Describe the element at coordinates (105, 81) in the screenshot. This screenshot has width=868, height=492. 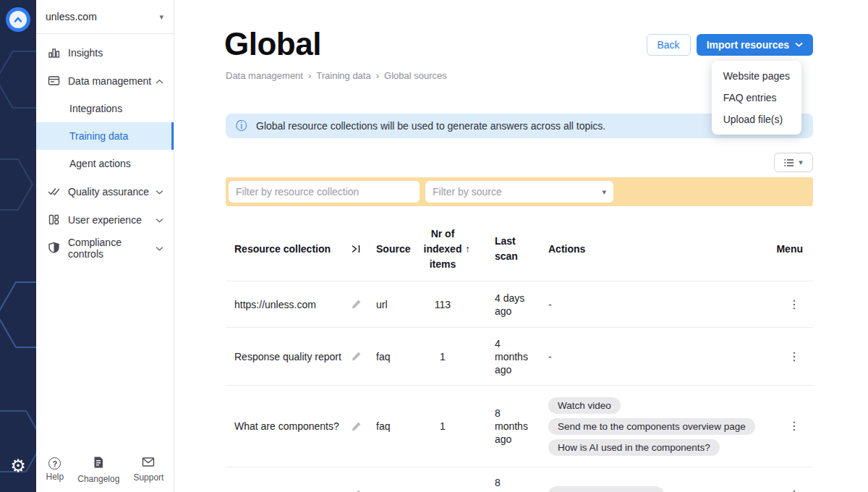
I see `sidebar-item-data-management: Data management` at that location.